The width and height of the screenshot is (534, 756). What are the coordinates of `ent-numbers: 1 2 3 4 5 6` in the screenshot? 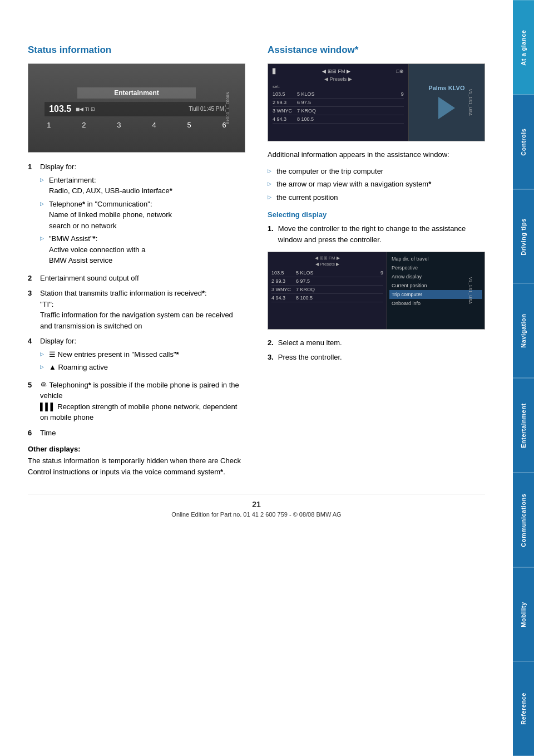 It's located at (137, 125).